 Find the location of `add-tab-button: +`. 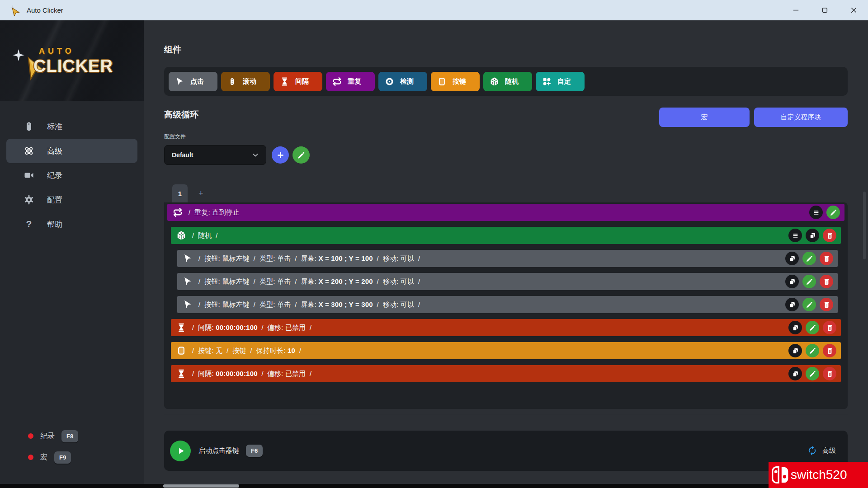

add-tab-button: + is located at coordinates (201, 193).